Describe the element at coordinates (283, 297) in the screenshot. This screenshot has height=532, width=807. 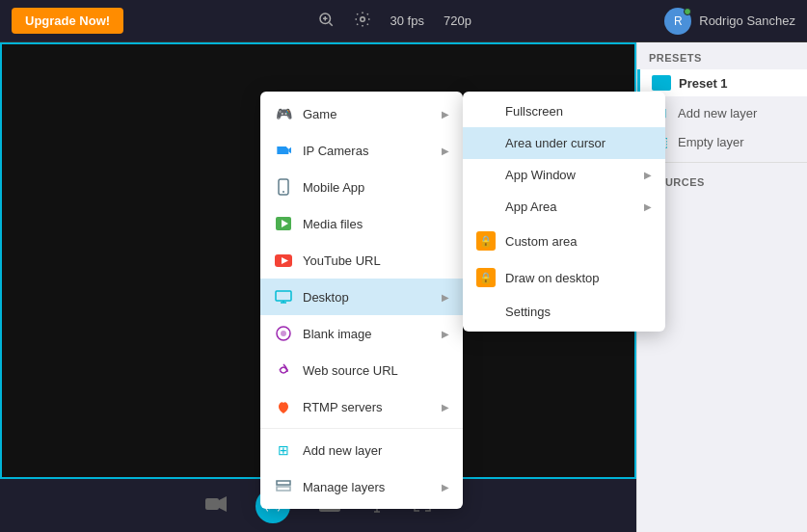
I see `desktop-icon` at that location.